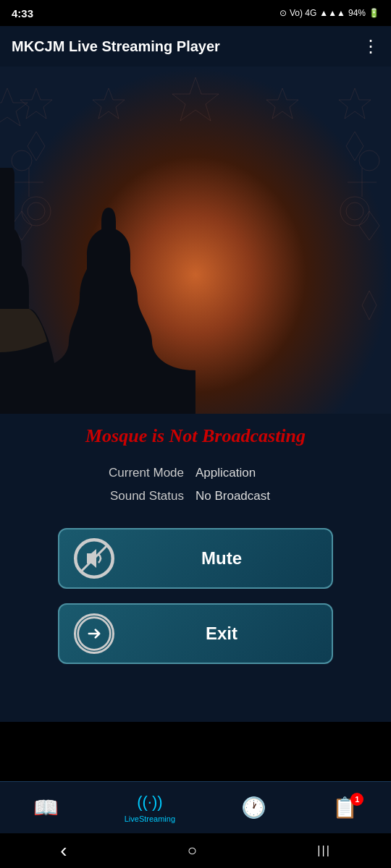  Describe the element at coordinates (357, 13) in the screenshot. I see `battery-label: 94%` at that location.